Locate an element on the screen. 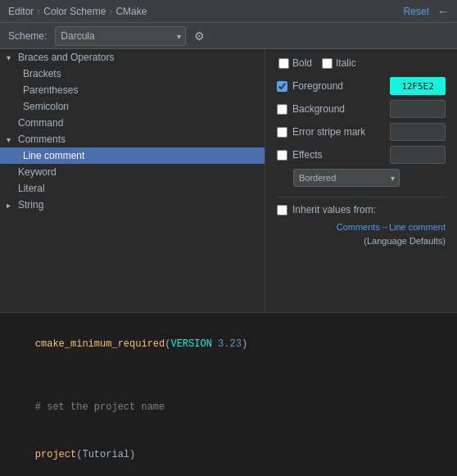 This screenshot has height=476, width=457. effects-checkbox is located at coordinates (282, 156).